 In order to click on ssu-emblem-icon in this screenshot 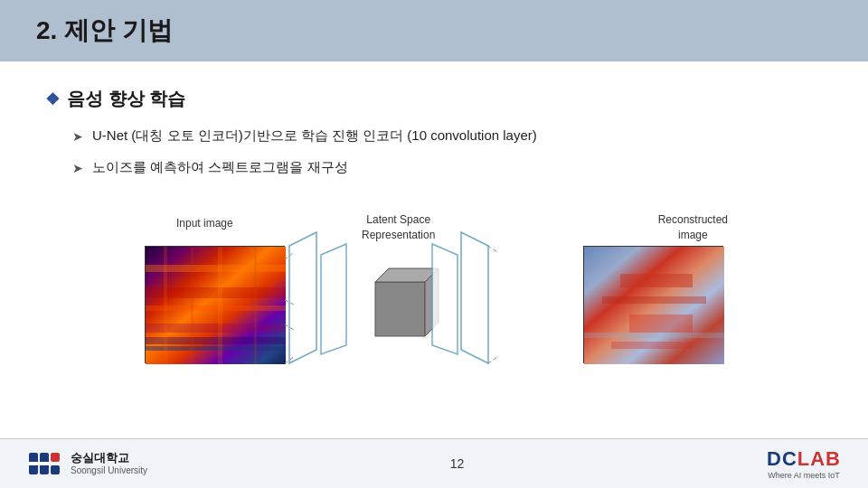, I will do `click(45, 464)`.